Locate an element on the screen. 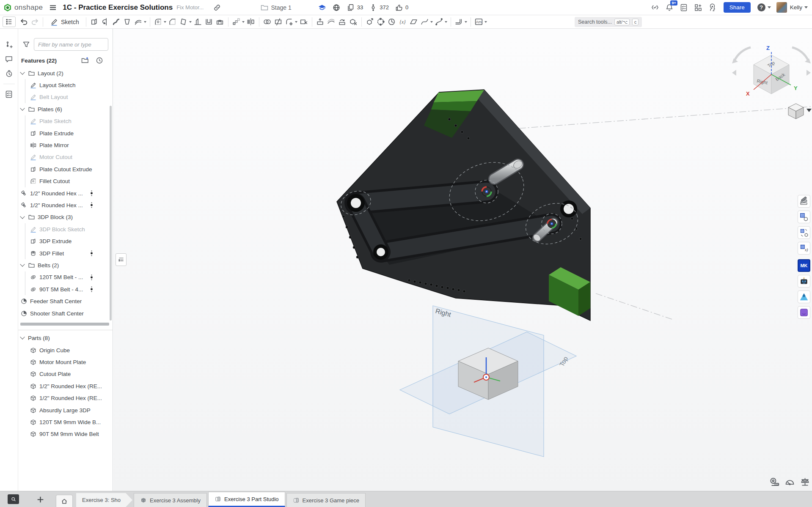  feature-list-toggle-button is located at coordinates (9, 22).